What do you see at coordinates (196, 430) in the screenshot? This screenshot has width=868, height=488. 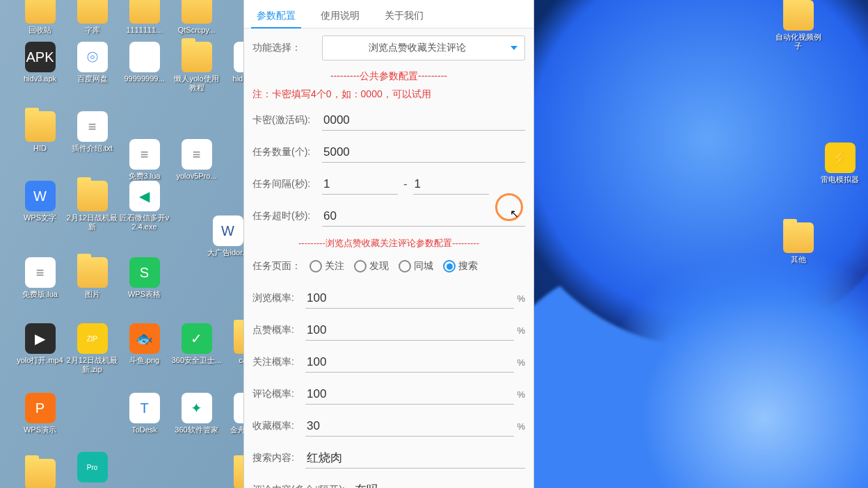 I see `icon-label: 360软件管家` at bounding box center [196, 430].